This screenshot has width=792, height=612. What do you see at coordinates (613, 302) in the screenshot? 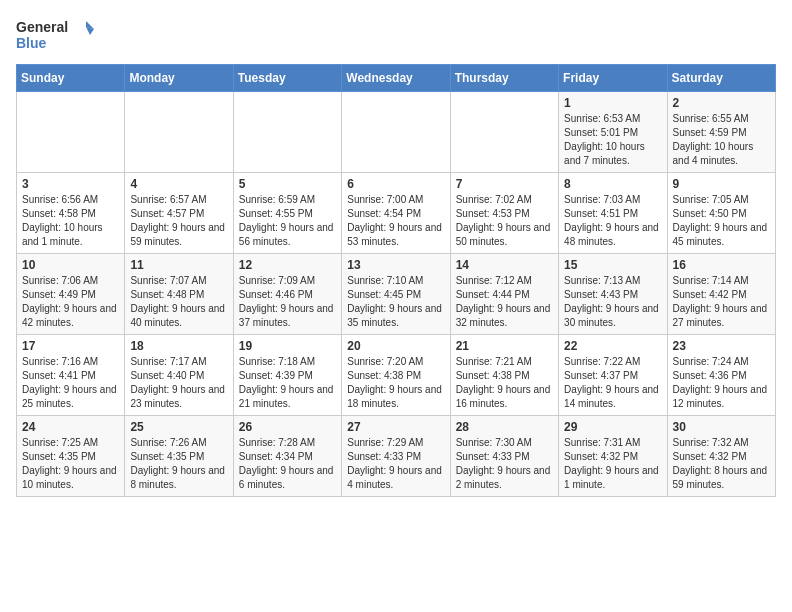
I see `day-info: Sunrise: 7:13 AM Sunset: 4:43 PM Dayligh…` at bounding box center [613, 302].